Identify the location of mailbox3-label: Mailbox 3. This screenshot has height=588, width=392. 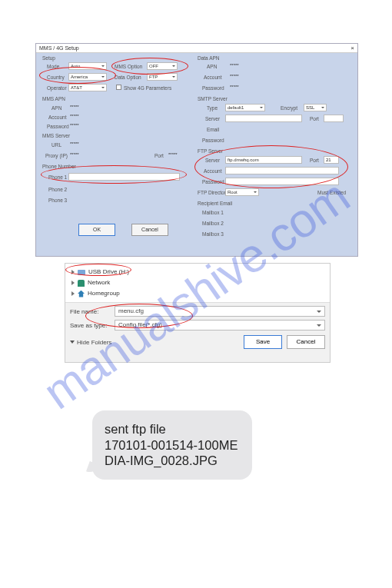
(213, 234).